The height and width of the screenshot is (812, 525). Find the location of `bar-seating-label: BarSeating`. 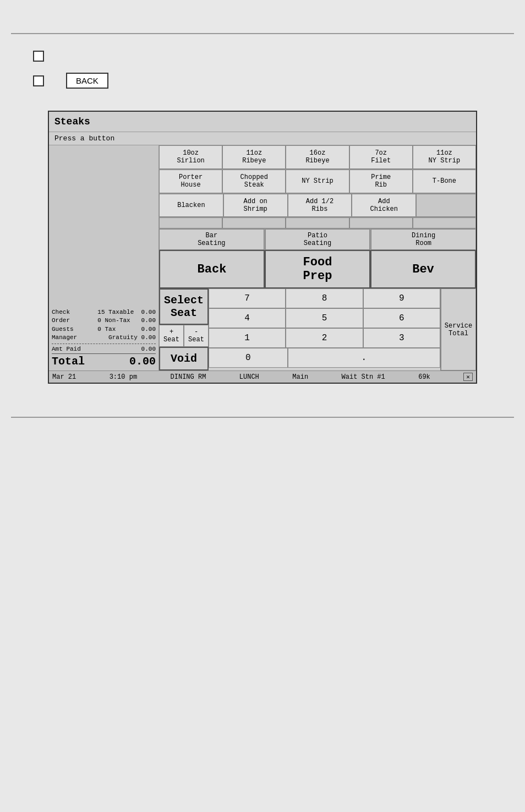

bar-seating-label: BarSeating is located at coordinates (211, 239).